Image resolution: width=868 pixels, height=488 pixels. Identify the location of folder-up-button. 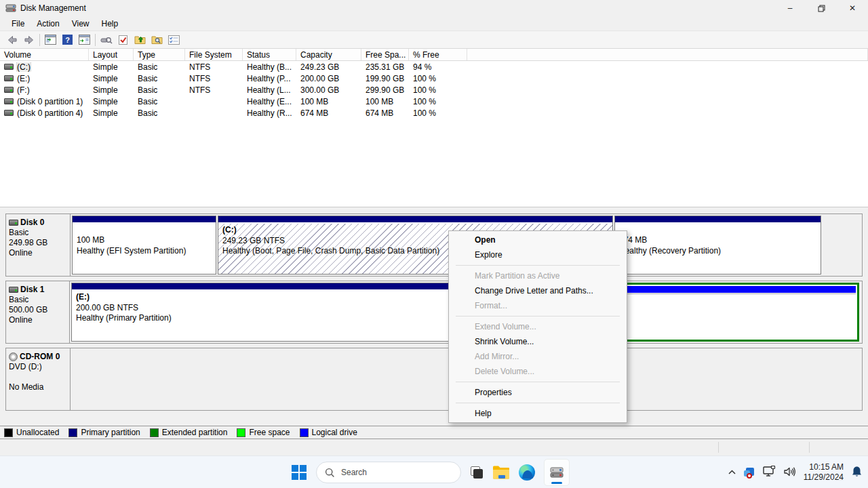
(140, 39).